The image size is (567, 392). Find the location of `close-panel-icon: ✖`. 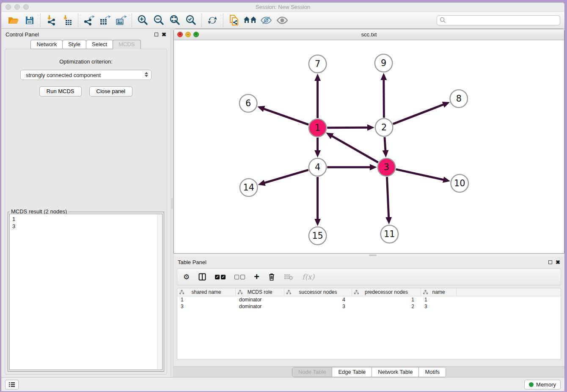

close-panel-icon: ✖ is located at coordinates (164, 35).